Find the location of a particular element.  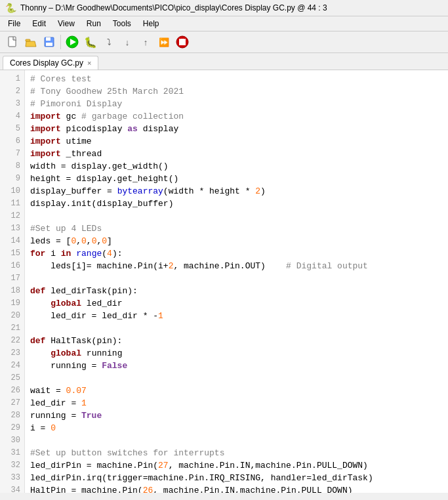

save-button is located at coordinates (49, 42).